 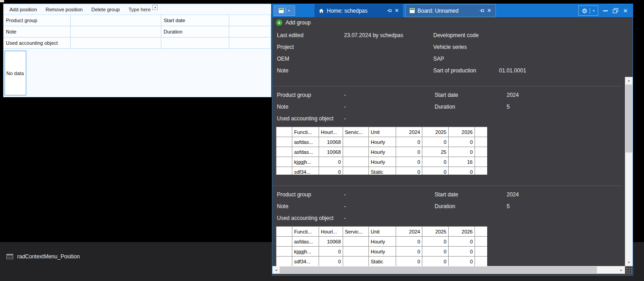 I want to click on field-value: 01.01.0001, so click(x=562, y=71).